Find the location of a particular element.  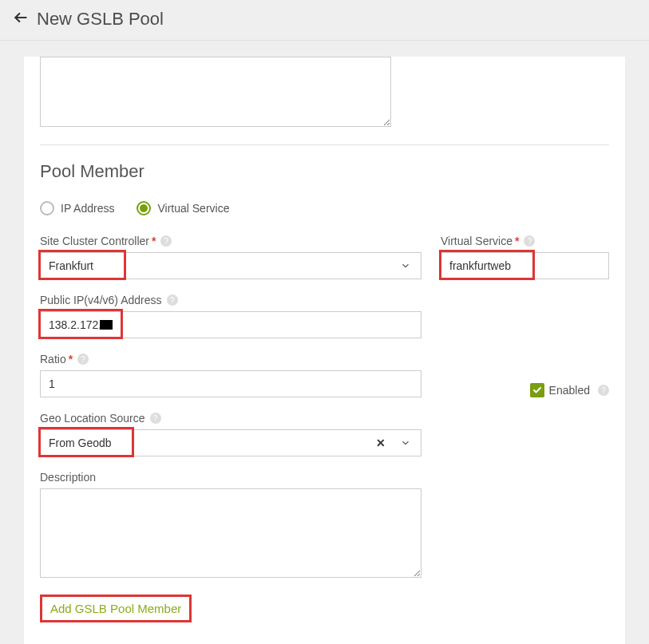

checkbox-checked-icon is located at coordinates (537, 390).